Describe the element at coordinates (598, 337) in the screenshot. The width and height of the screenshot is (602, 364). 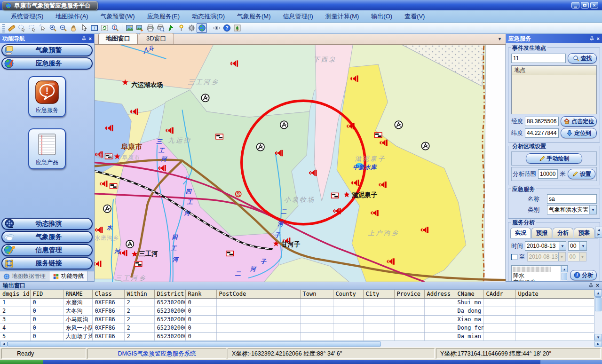
I see `scroll-down-icon: ▼` at that location.